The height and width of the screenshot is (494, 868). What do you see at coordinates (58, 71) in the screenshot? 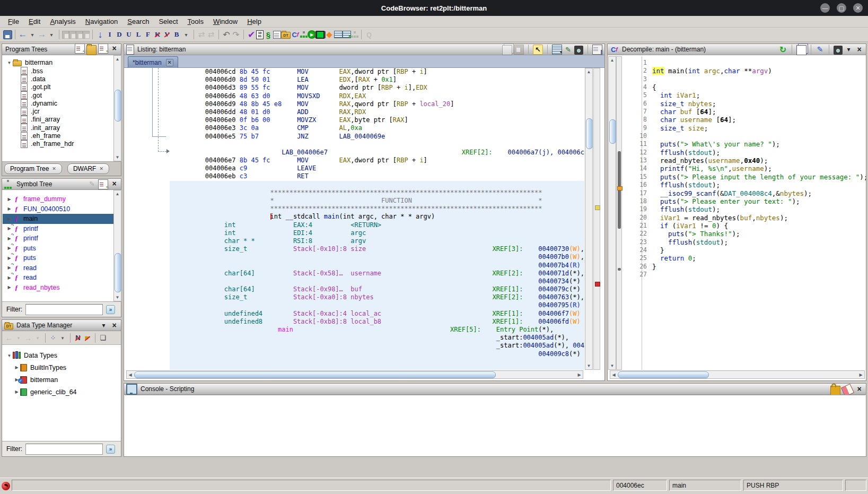
I see `tree-item-bss: .bss` at bounding box center [58, 71].